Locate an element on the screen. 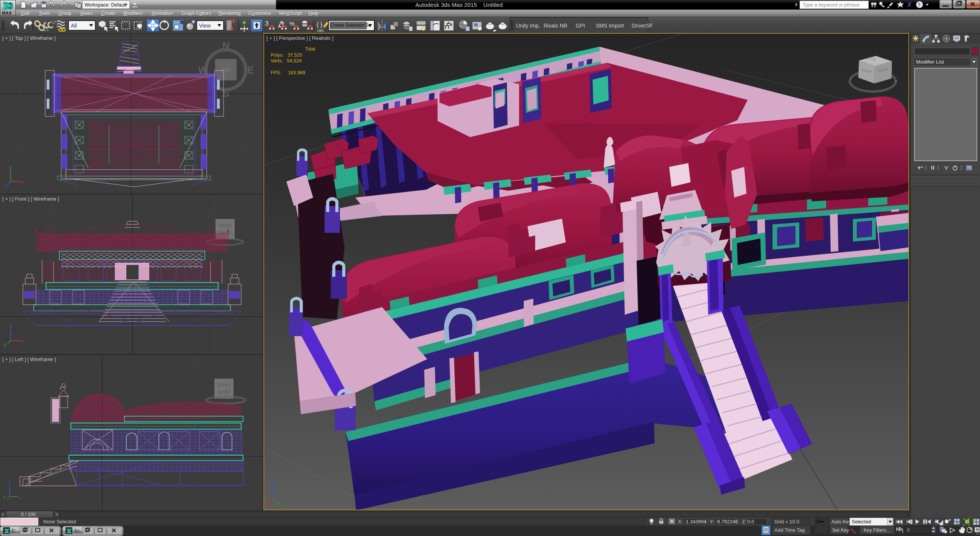 The image size is (980, 536). svg-text: Rivals NR is located at coordinates (555, 26).